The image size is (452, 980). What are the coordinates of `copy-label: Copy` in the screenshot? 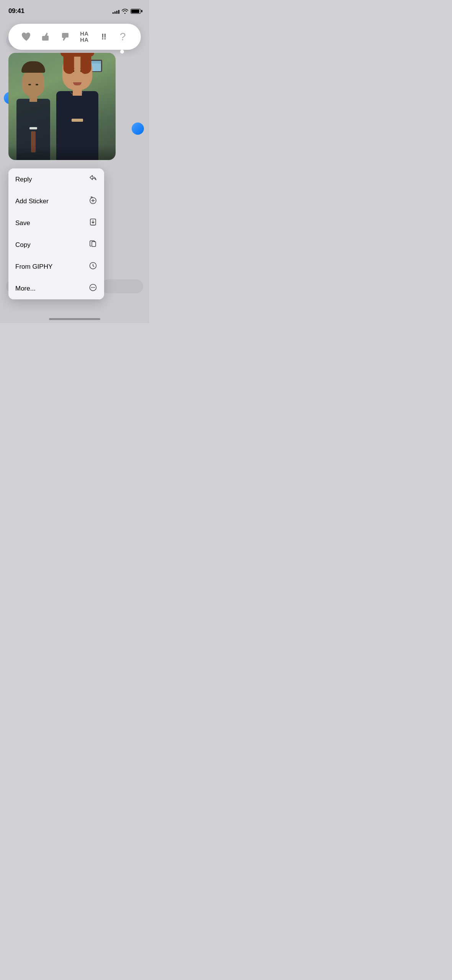 It's located at (23, 245).